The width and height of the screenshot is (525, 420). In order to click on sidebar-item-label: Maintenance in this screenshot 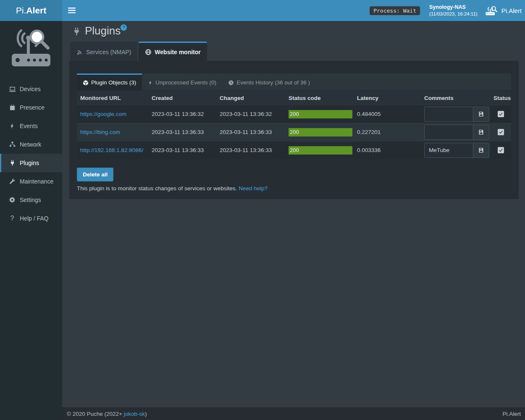, I will do `click(37, 181)`.